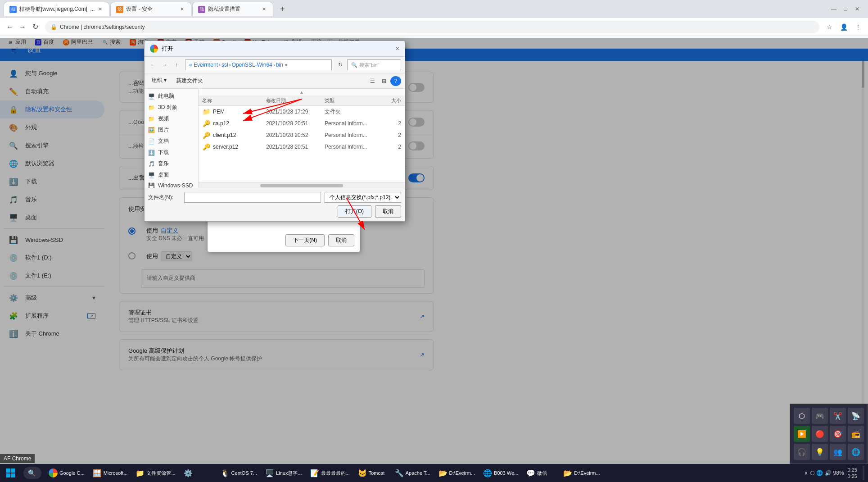 This screenshot has width=868, height=482. I want to click on bc-item-eveirment: « Eveirment, so click(203, 65).